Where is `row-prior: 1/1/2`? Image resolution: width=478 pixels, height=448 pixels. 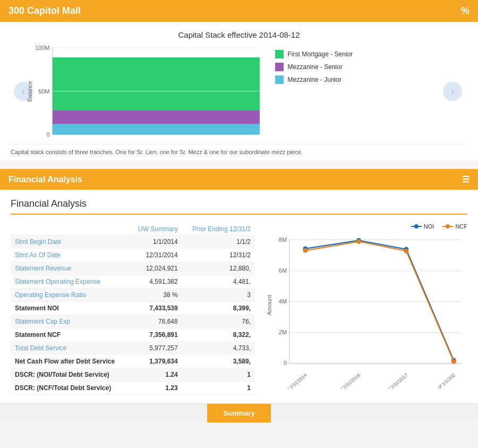 row-prior: 1/1/2 is located at coordinates (219, 242).